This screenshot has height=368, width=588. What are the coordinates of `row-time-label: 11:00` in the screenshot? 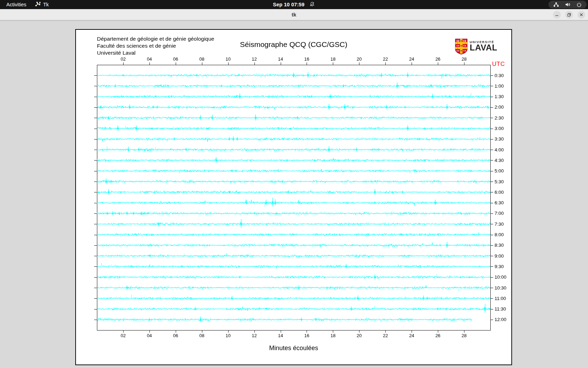 It's located at (500, 299).